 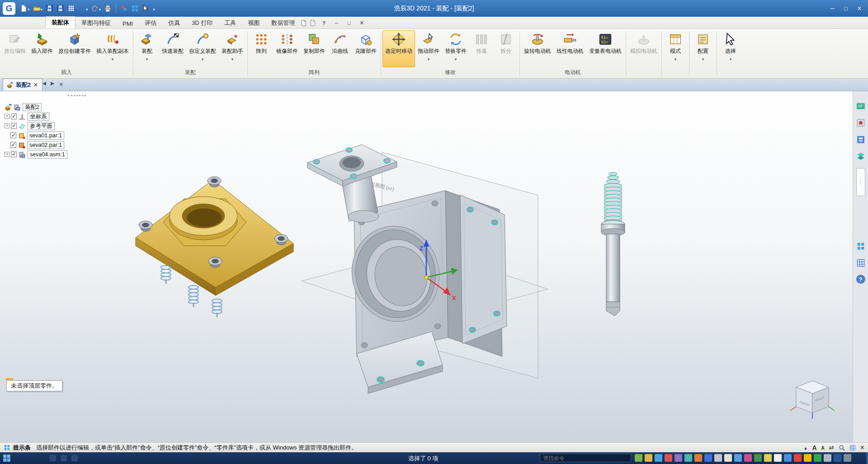 I want to click on rail-help-icon, so click(x=861, y=279).